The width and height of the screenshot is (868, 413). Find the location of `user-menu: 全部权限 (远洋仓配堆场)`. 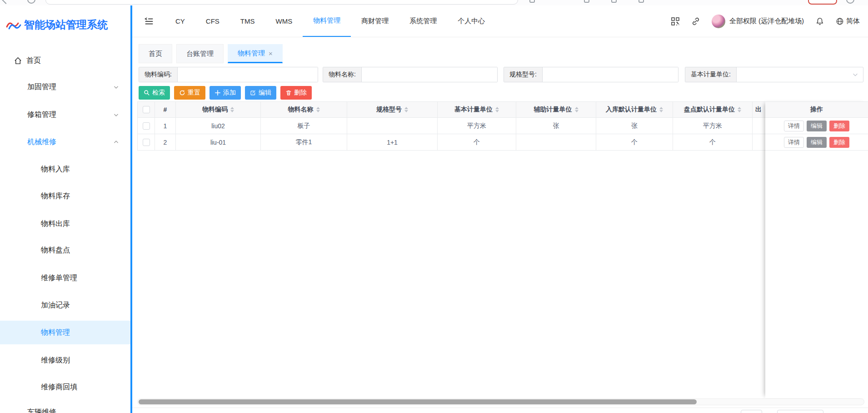

user-menu: 全部权限 (远洋仓配堆场) is located at coordinates (758, 21).